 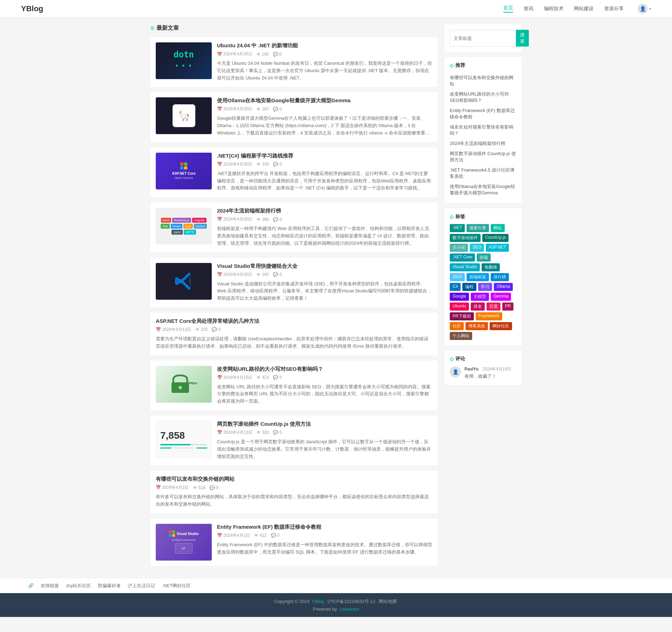 What do you see at coordinates (325, 101) in the screenshot?
I see `article-title: 使用Ollama在本地安装Google轻量级开源大模型Gemma` at bounding box center [325, 101].